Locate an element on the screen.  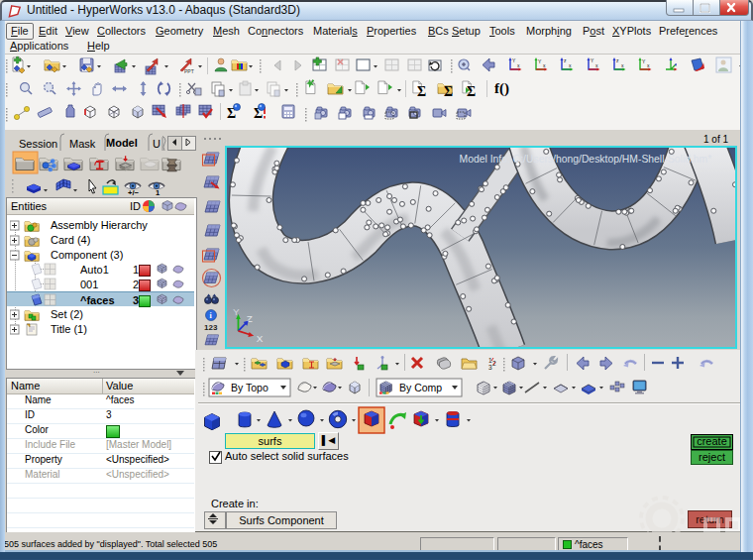
svg-text: PPT is located at coordinates (189, 71).